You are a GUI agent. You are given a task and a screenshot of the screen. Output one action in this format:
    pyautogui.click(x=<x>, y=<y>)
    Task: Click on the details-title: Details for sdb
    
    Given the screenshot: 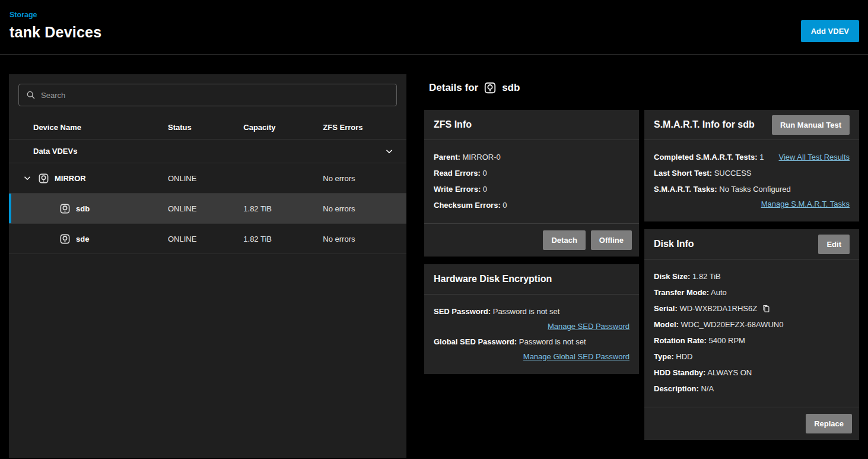 What is the action you would take?
    pyautogui.click(x=644, y=88)
    